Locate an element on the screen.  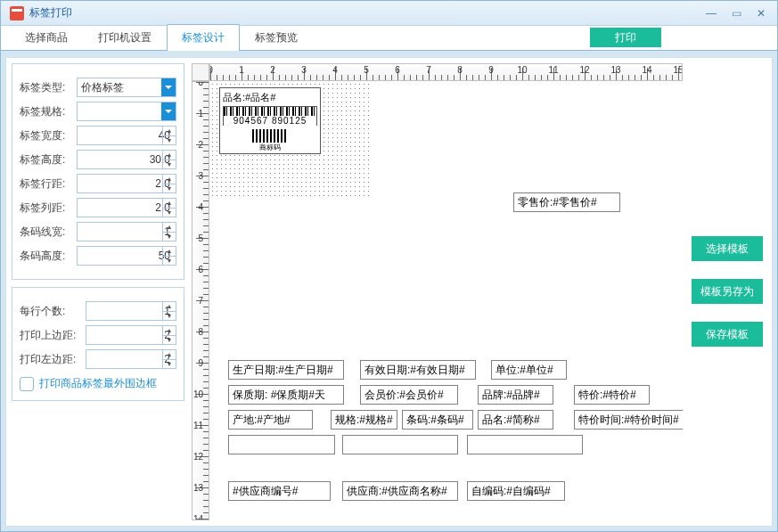
left-margin-spin: 2▲▼ is located at coordinates (131, 359).